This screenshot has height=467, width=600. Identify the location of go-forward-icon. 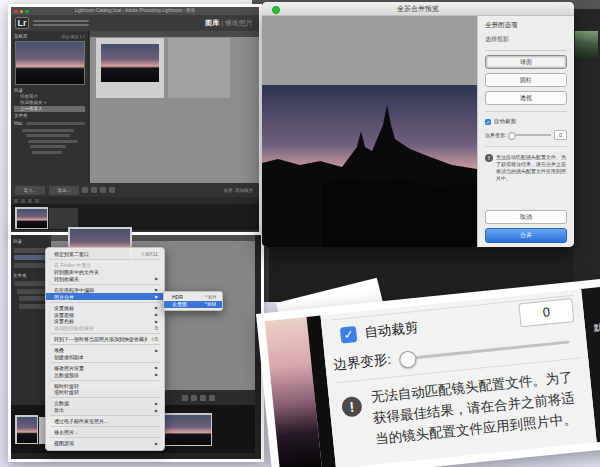
(37, 201).